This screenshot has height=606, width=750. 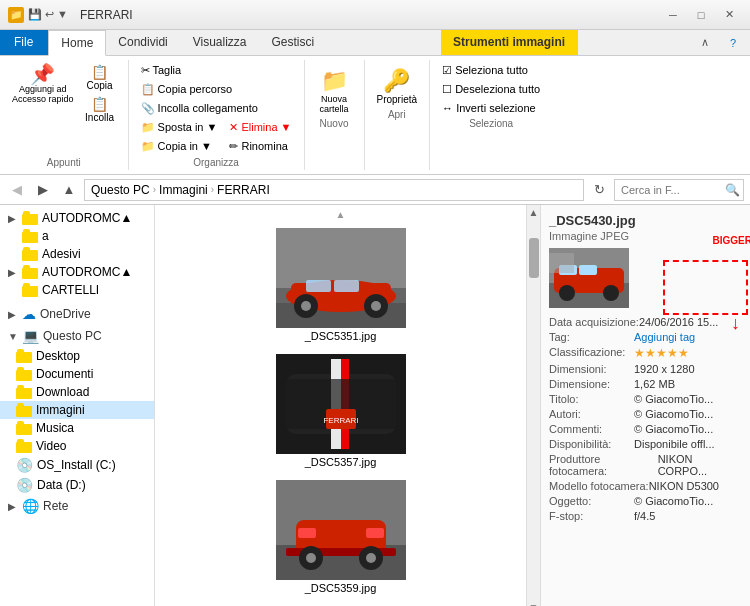 I want to click on sidebar-item-data-d: 💿 Data (D:), so click(x=77, y=485).